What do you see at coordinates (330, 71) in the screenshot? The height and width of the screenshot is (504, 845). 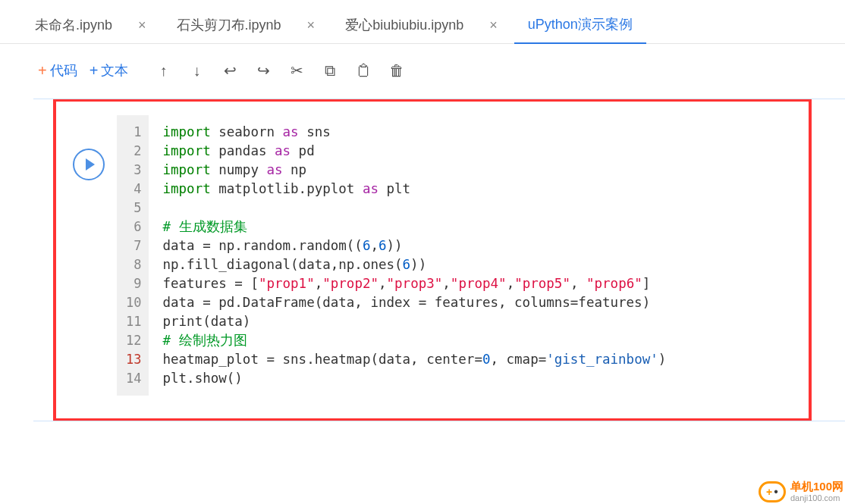 I see `copy-icon: ⧉` at bounding box center [330, 71].